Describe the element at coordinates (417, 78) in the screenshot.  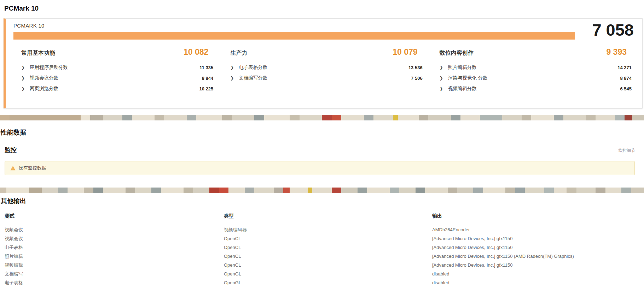
I see `test-value: 7 506` at that location.